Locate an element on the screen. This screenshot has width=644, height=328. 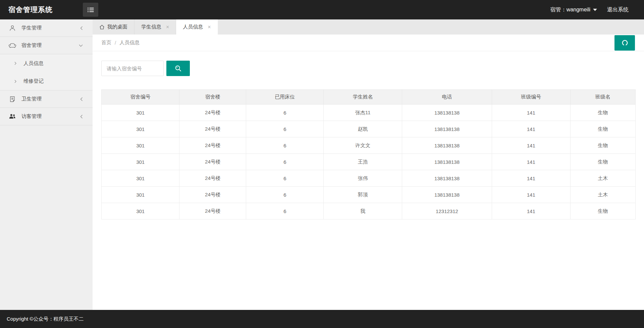
table-row: 30124号楼6许文文138138138141生物 is located at coordinates (369, 145).